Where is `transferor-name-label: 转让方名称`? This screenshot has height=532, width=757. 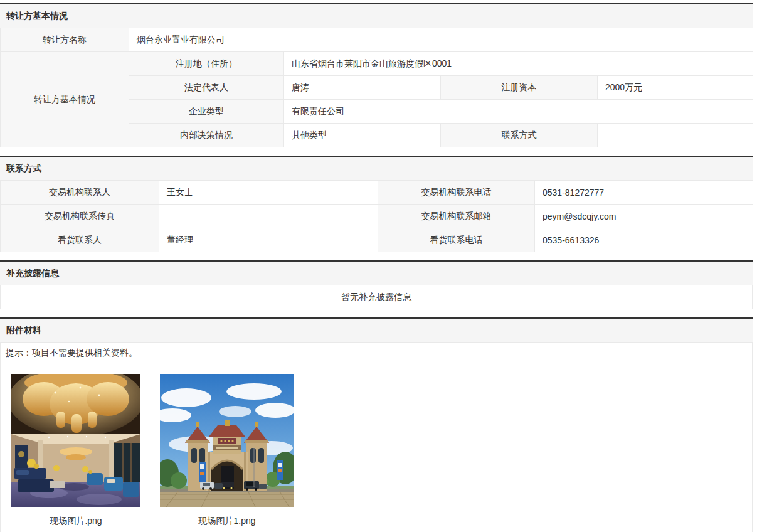
transferor-name-label: 转让方名称 is located at coordinates (65, 40).